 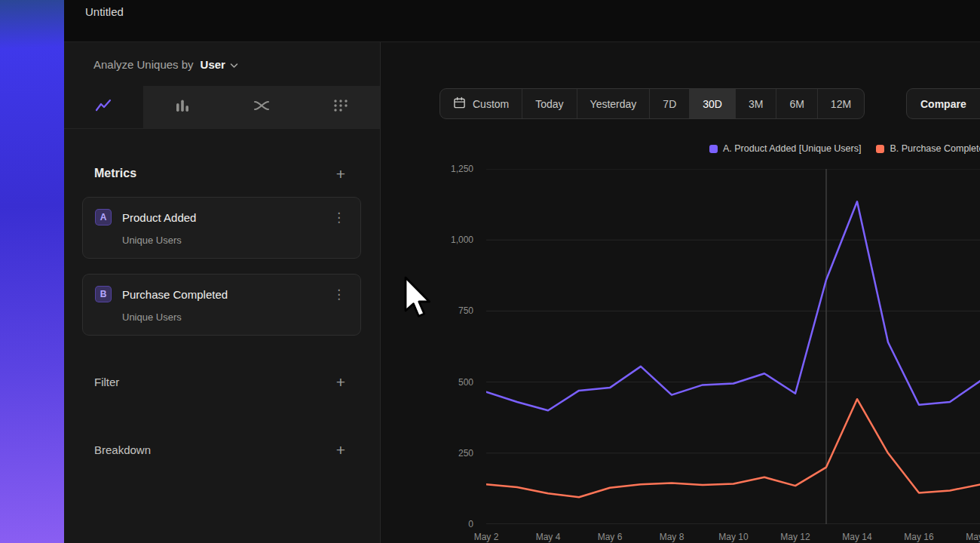 What do you see at coordinates (341, 449) in the screenshot?
I see `add-breakdown-button: +` at bounding box center [341, 449].